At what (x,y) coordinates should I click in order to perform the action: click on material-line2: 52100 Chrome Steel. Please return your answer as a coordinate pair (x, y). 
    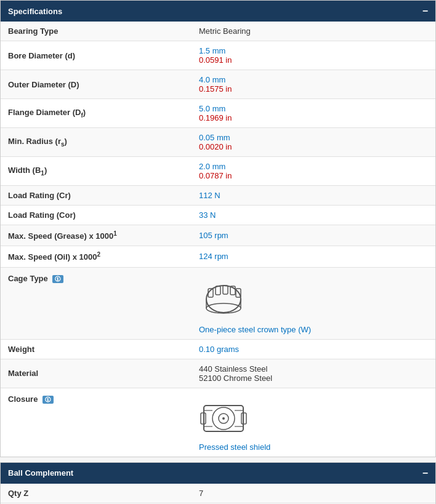
    Looking at the image, I should click on (235, 378).